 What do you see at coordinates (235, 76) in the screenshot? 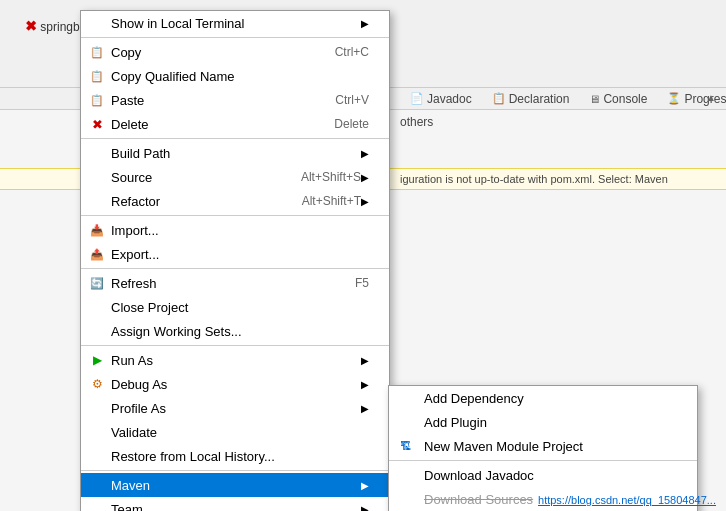
I see `menu-copy-qualified: 📋 Copy Qualified Name` at bounding box center [235, 76].